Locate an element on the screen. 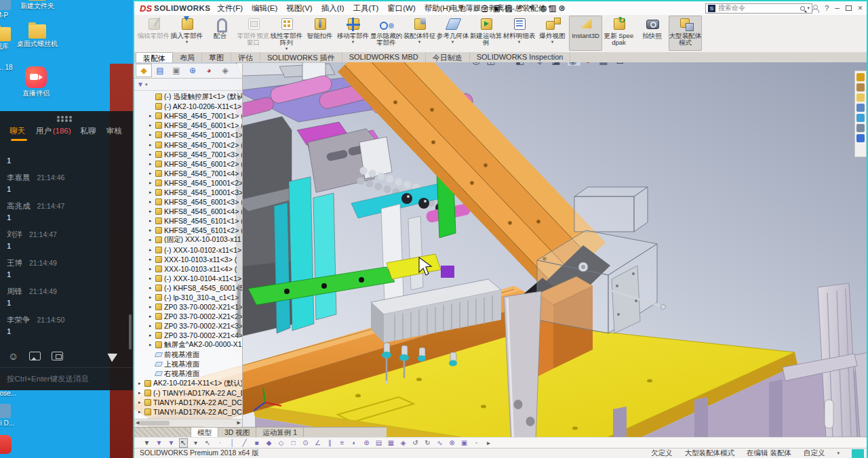 The width and height of the screenshot is (868, 458). filter-tool-icon: ↺ is located at coordinates (415, 443).